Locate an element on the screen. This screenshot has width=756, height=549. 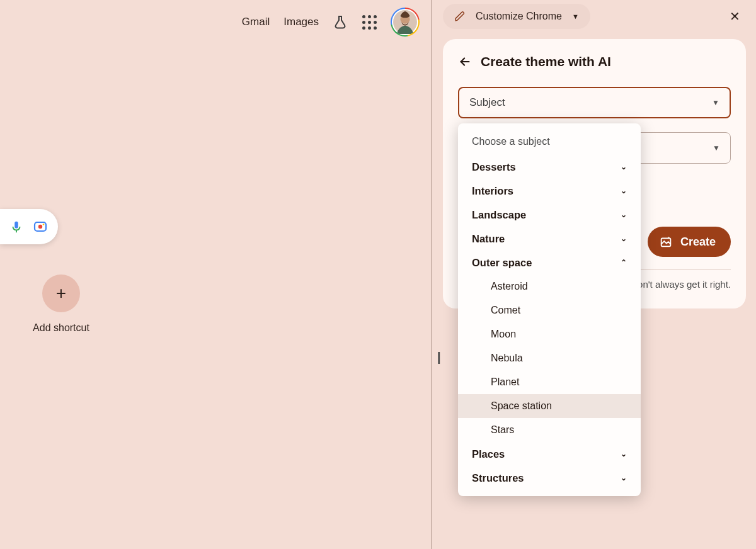
panel-header: Customize Chrome ▼ ✕ is located at coordinates (595, 16).